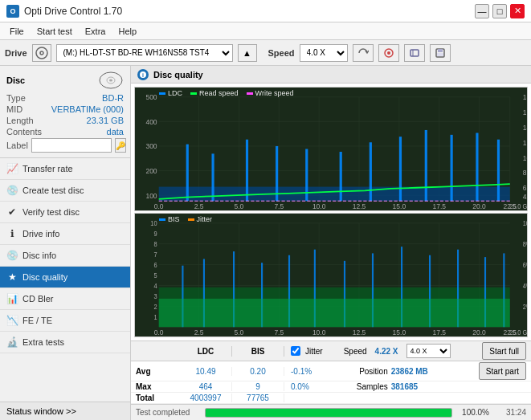  Describe the element at coordinates (96, 31) in the screenshot. I see `menu-extra: Extra` at that location.